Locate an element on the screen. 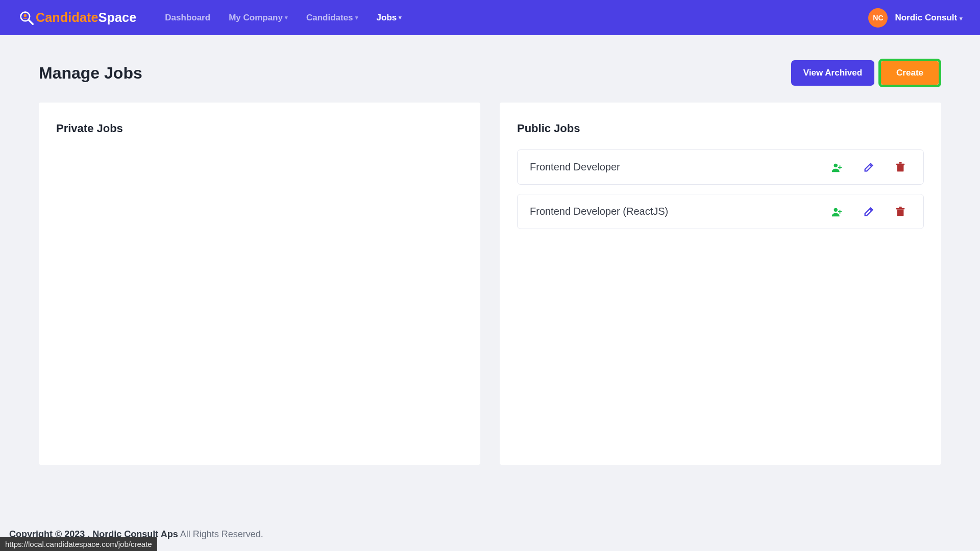 Image resolution: width=980 pixels, height=551 pixels. job-row: Frontend Developer (ReactJS) is located at coordinates (721, 211).